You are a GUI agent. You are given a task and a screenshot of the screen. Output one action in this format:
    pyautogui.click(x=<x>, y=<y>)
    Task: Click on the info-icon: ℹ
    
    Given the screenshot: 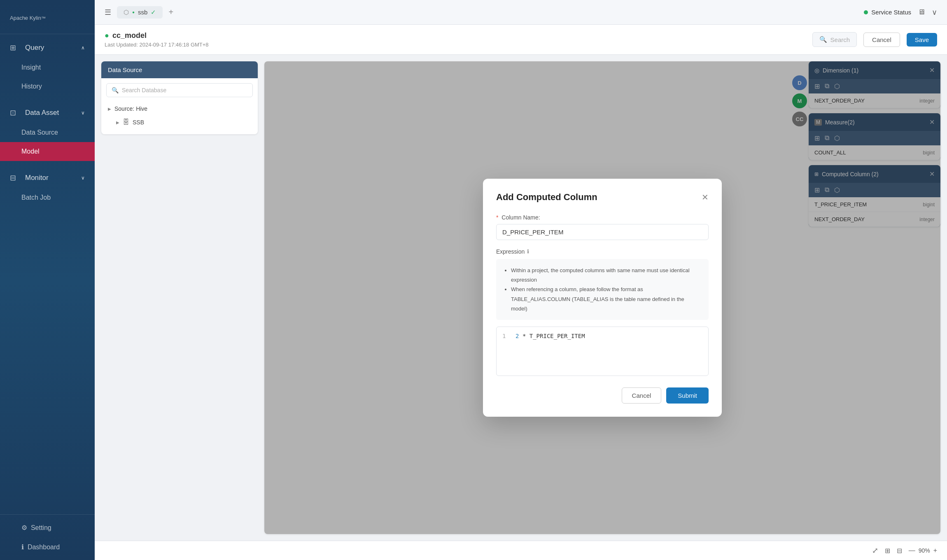 What is the action you would take?
    pyautogui.click(x=528, y=251)
    